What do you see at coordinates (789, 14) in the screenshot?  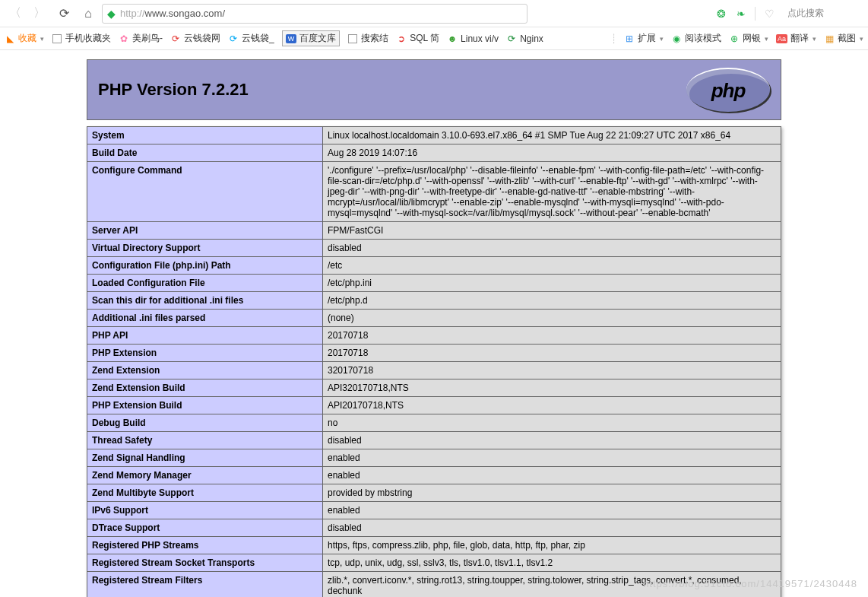 I see `toolbar-right: ❂ ❧ ♡ 点此搜索` at bounding box center [789, 14].